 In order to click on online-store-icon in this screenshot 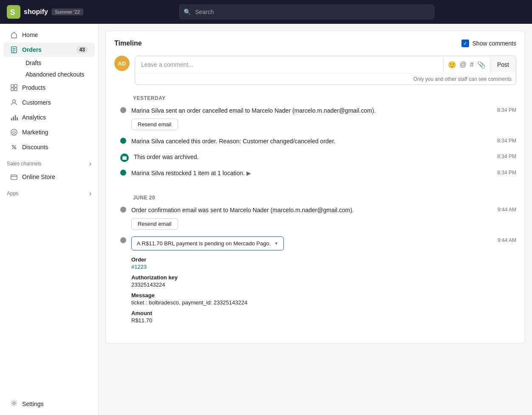, I will do `click(14, 177)`.